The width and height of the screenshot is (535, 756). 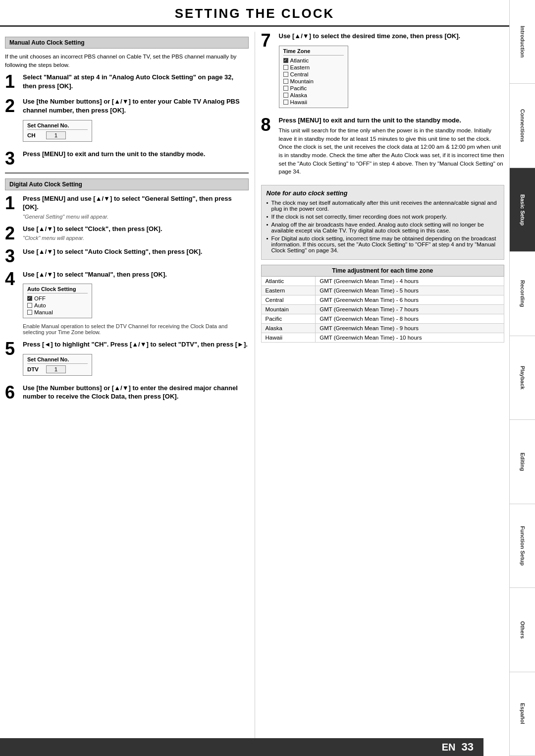 What do you see at coordinates (255, 13) in the screenshot?
I see `page-title: SETTING THE CLOCK` at bounding box center [255, 13].